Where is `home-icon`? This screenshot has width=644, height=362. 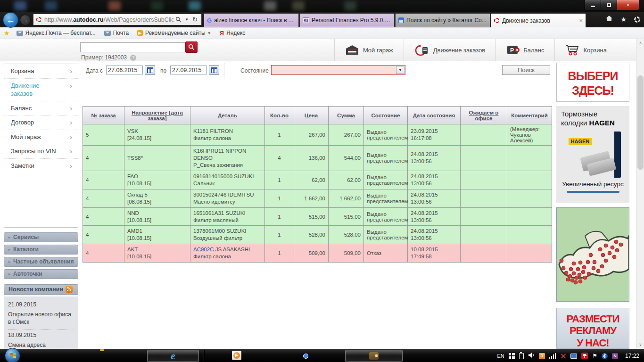 home-icon is located at coordinates (609, 19).